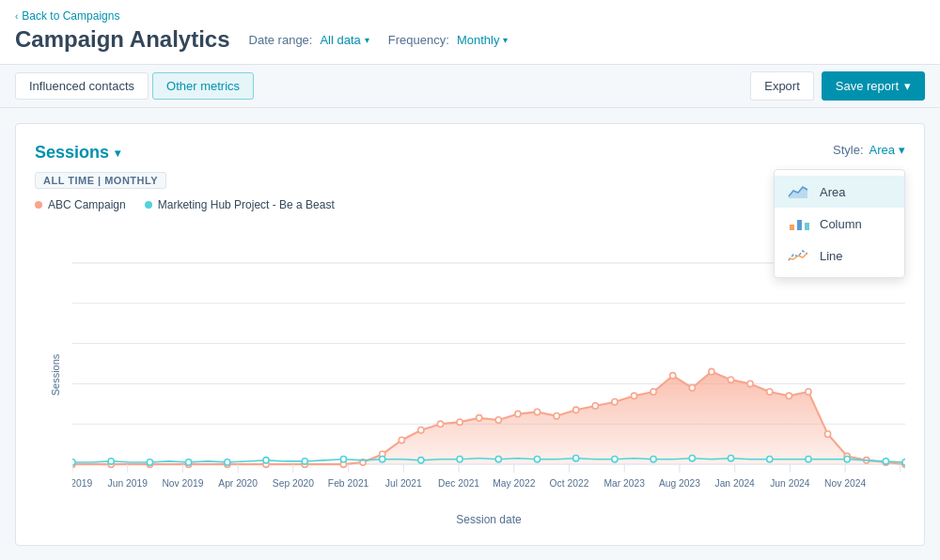 The height and width of the screenshot is (560, 940). I want to click on chart-title-text: Sessions, so click(71, 152).